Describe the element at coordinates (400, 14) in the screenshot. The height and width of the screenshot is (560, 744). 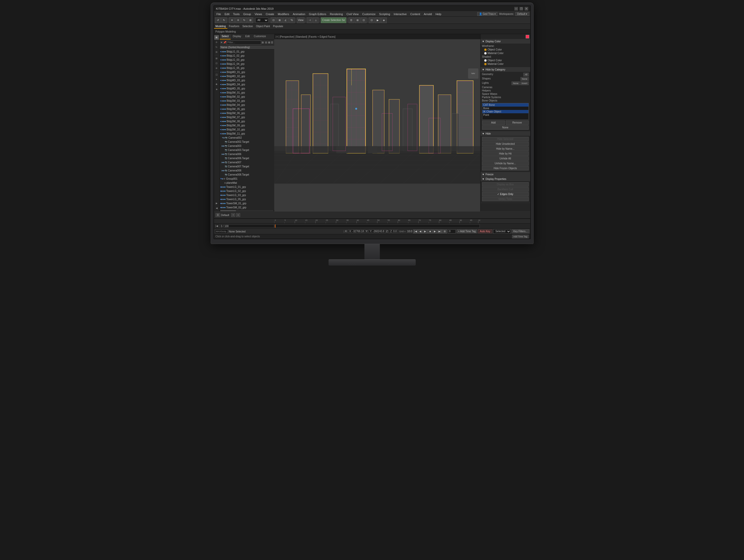
I see `menu-interactive: Interactive` at that location.